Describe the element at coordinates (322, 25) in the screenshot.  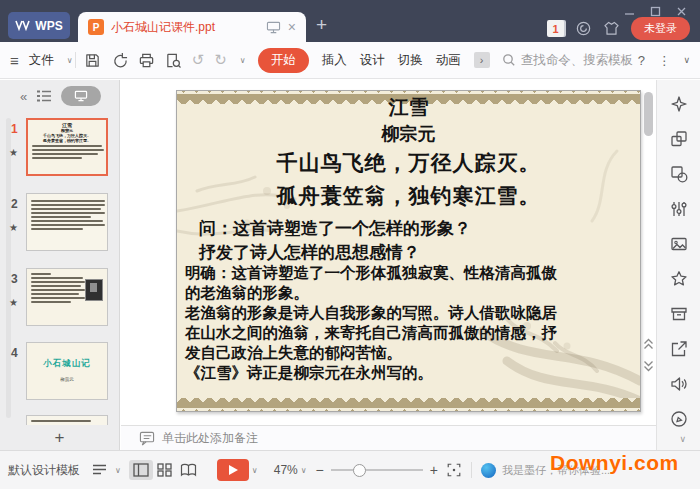
I see `new-tab-button: +` at that location.